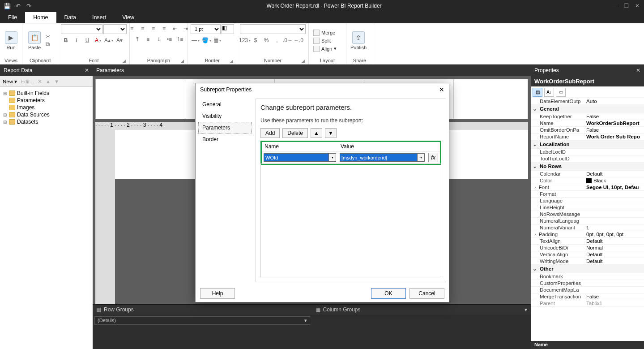  Describe the element at coordinates (325, 49) in the screenshot. I see `align-button: Align ▾` at that location.